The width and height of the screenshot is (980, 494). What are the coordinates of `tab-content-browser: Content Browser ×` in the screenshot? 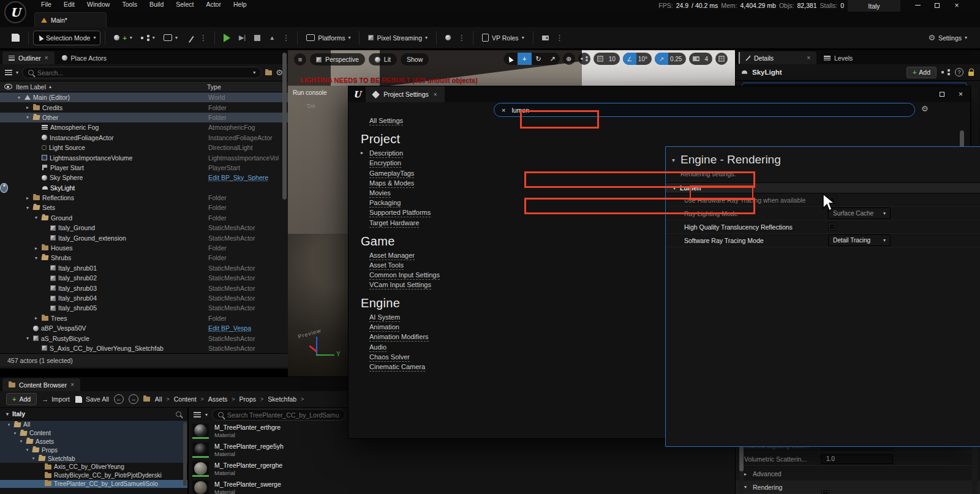 It's located at (42, 384).